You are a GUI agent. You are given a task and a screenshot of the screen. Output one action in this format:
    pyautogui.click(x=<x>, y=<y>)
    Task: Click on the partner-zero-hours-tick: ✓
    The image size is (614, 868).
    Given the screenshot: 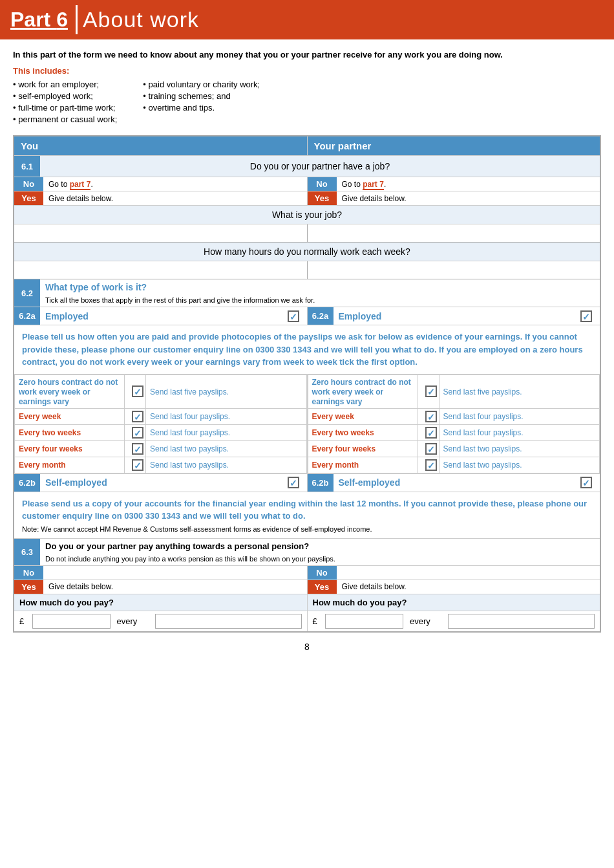 What is the action you would take?
    pyautogui.click(x=431, y=391)
    